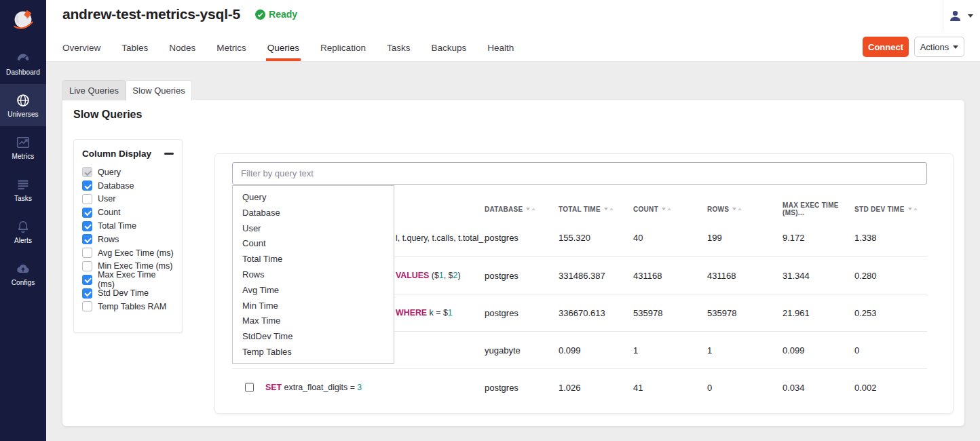  What do you see at coordinates (956, 16) in the screenshot?
I see `user-icon` at bounding box center [956, 16].